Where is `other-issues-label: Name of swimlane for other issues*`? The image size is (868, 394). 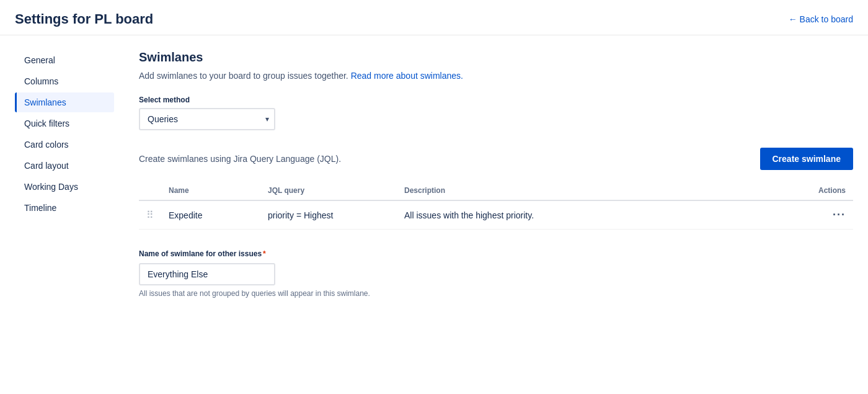 other-issues-label: Name of swimlane for other issues* is located at coordinates (496, 254).